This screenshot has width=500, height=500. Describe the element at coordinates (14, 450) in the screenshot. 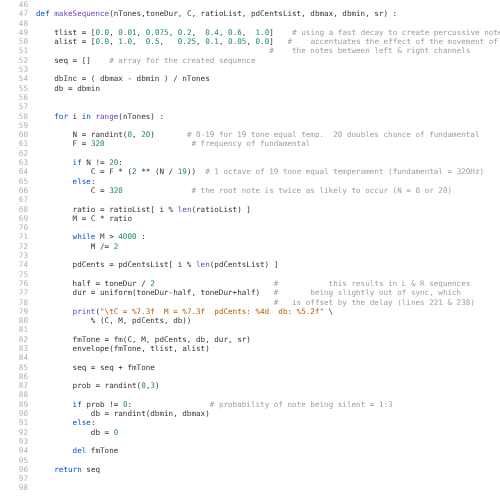

I see `line-number: 94` at that location.